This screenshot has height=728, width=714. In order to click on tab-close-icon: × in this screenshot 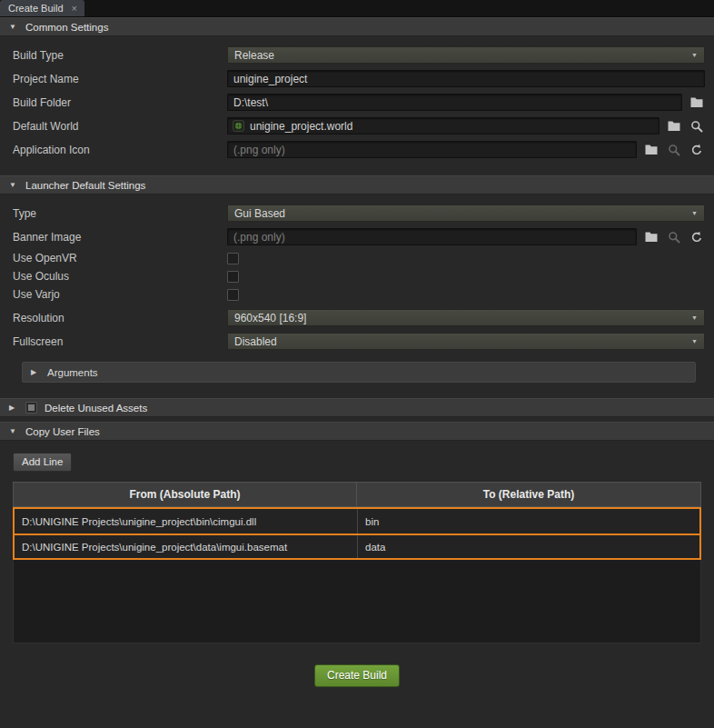, I will do `click(74, 9)`.